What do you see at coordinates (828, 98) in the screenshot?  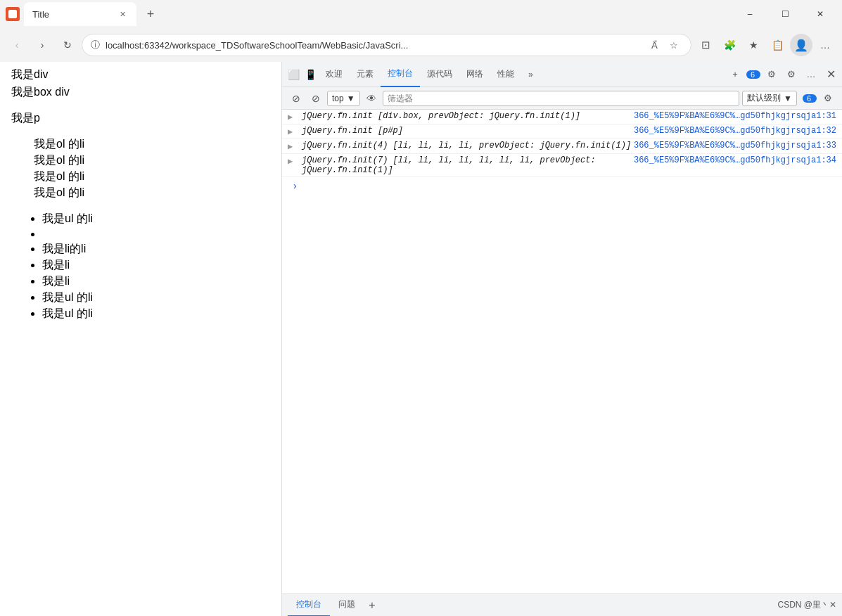 I see `console-settings-icon: ⚙` at bounding box center [828, 98].